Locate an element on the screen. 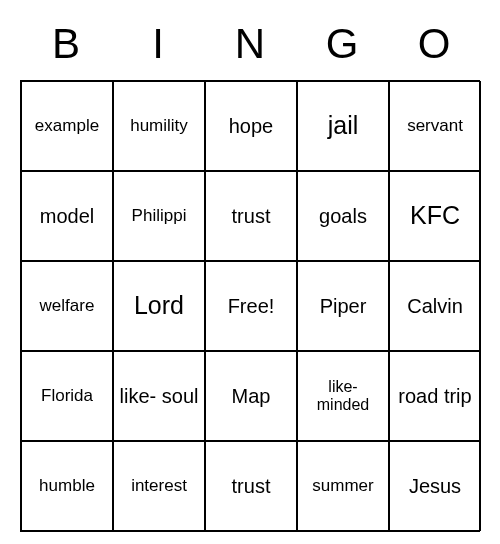  bingo-cell: jail is located at coordinates (343, 126).